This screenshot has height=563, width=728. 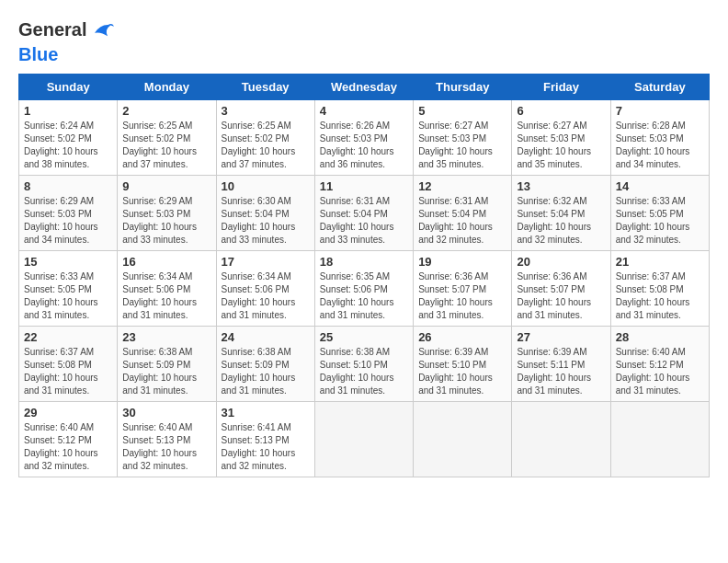 I want to click on day-info: Sunrise: 6:30 AM Sunset: 5:04 PM Dayligh…, so click(x=266, y=221).